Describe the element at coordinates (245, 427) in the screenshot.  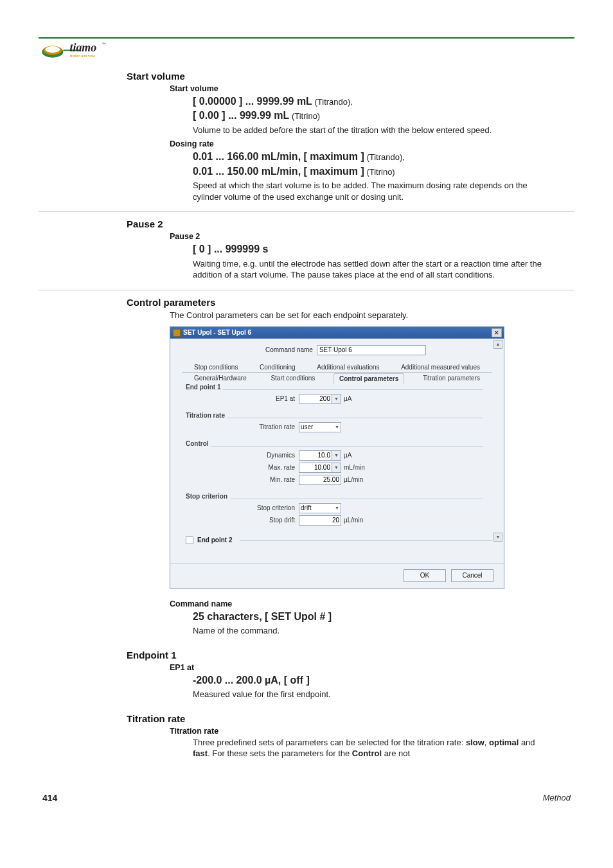
I see `titration-rate-label: Titration rate` at that location.